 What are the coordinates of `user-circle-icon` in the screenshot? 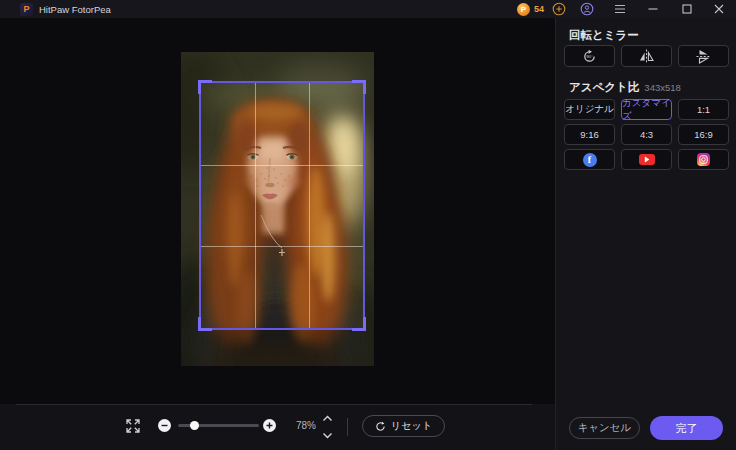 It's located at (587, 9).